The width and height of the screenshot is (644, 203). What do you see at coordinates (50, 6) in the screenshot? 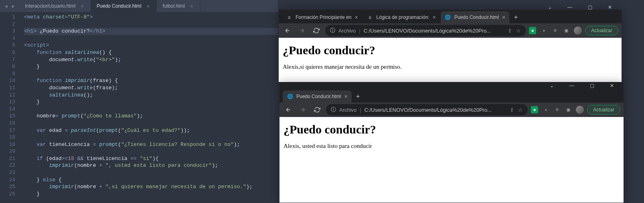
I see `tab-title: InteraccionUsuario.html` at bounding box center [50, 6].